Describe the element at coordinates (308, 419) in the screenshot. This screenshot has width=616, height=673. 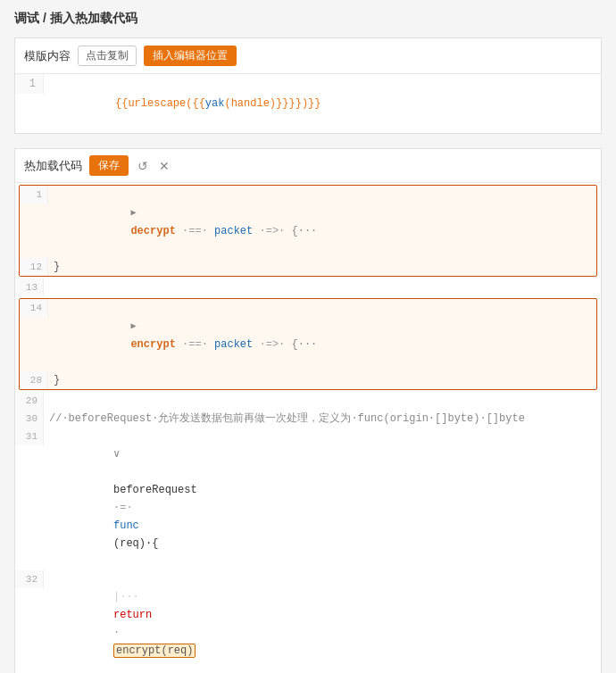
I see `editor-line-30: 30 //·beforeRequest·允许发送数据包前再做一次处理，定义为·f…` at that location.